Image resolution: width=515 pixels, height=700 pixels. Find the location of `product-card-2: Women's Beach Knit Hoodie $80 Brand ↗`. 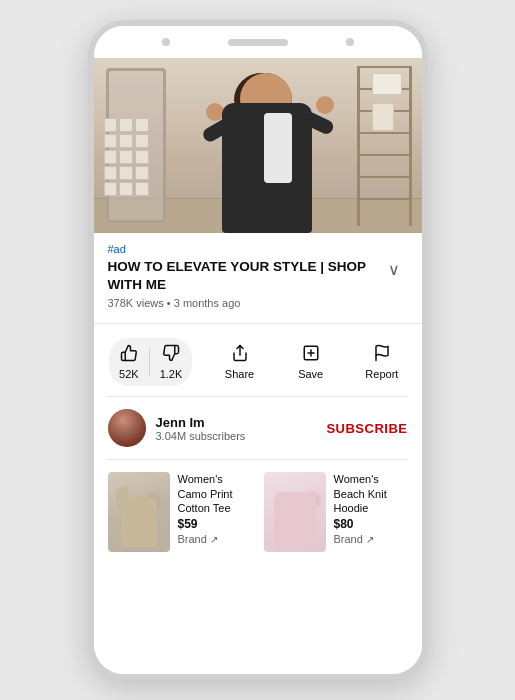

product-card-2: Women's Beach Knit Hoodie $80 Brand ↗ is located at coordinates (336, 512).